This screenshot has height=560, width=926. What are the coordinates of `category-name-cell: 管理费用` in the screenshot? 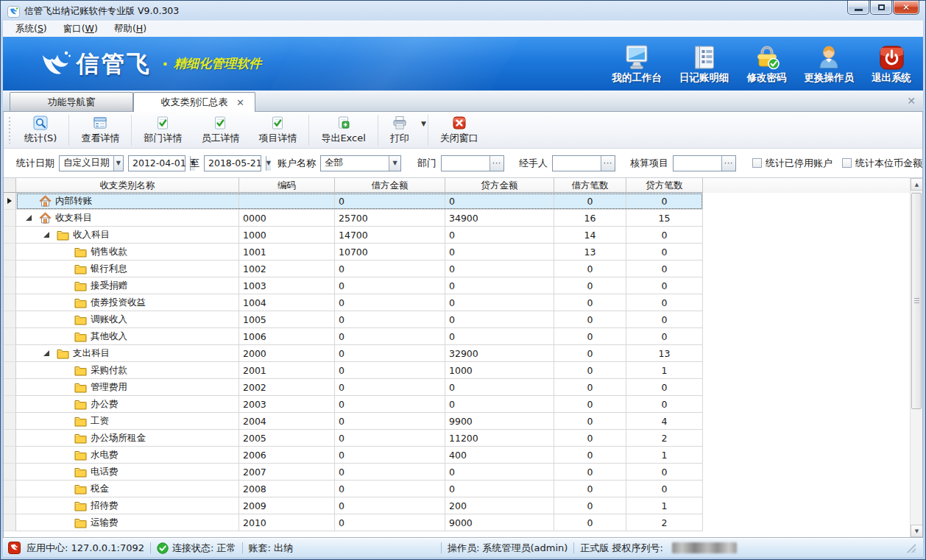 It's located at (128, 387).